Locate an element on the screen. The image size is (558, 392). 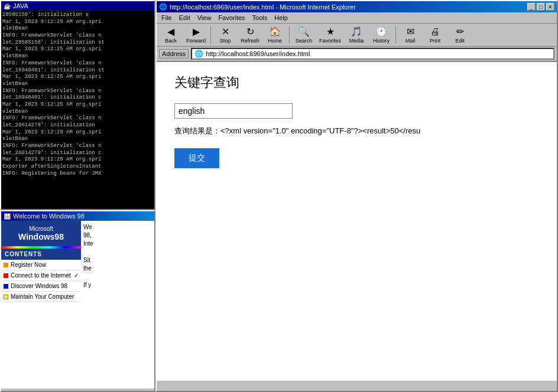
ie-menubar: File Edit View Favorites Tools Help is located at coordinates (357, 18).